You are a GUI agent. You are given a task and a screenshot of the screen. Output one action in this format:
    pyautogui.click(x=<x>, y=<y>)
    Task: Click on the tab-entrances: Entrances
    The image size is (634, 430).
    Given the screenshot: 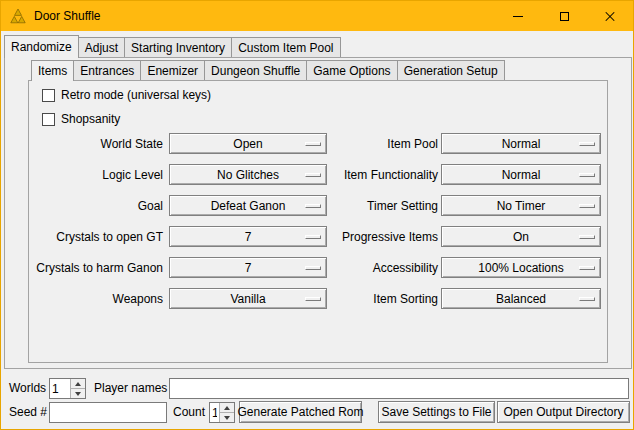 What is the action you would take?
    pyautogui.click(x=107, y=70)
    